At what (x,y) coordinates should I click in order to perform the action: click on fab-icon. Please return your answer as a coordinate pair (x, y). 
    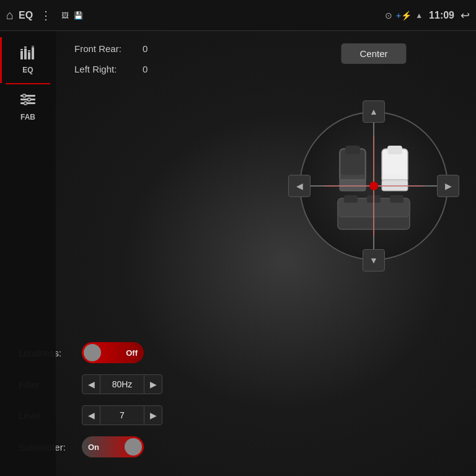
    Looking at the image, I should click on (28, 102).